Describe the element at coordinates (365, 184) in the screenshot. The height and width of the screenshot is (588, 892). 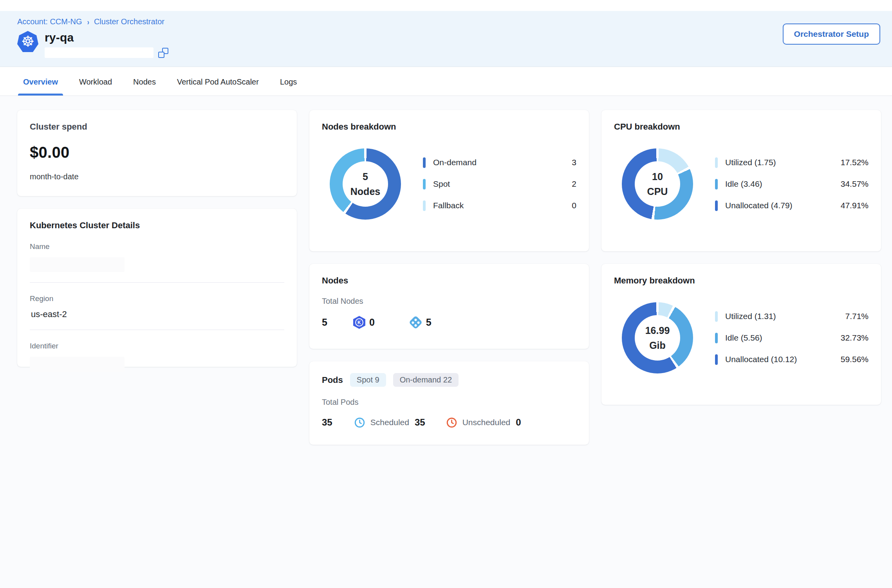
I see `donut-center-text: 5 Nodes` at that location.